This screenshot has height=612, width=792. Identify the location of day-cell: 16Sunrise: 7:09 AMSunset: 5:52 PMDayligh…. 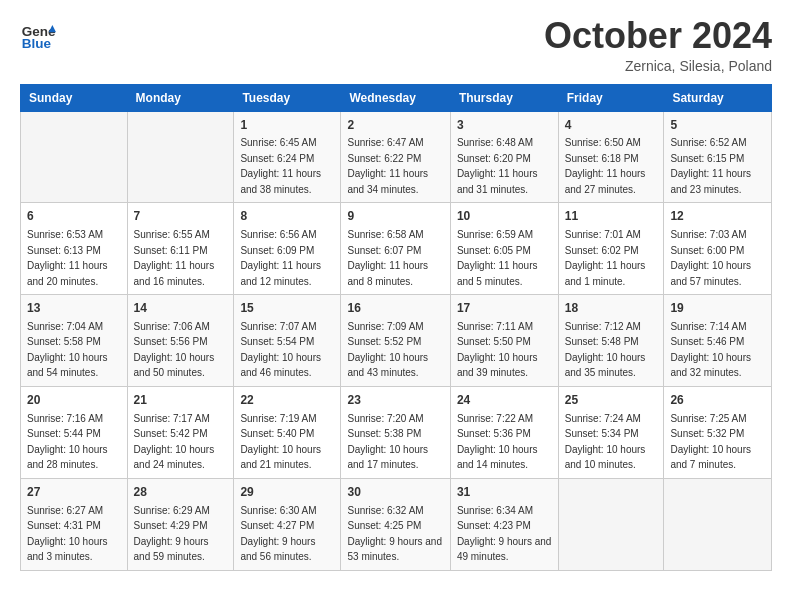
(396, 341).